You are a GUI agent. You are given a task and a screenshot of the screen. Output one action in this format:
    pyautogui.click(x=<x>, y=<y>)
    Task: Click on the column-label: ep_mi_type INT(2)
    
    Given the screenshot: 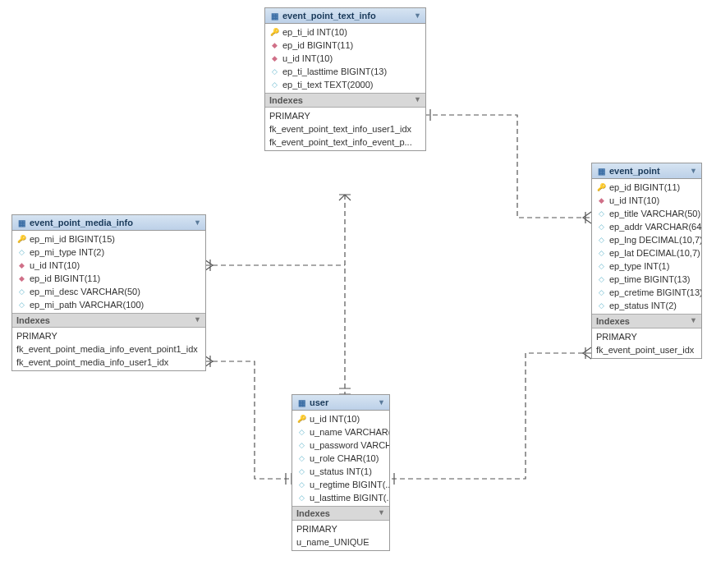 What is the action you would take?
    pyautogui.click(x=67, y=252)
    